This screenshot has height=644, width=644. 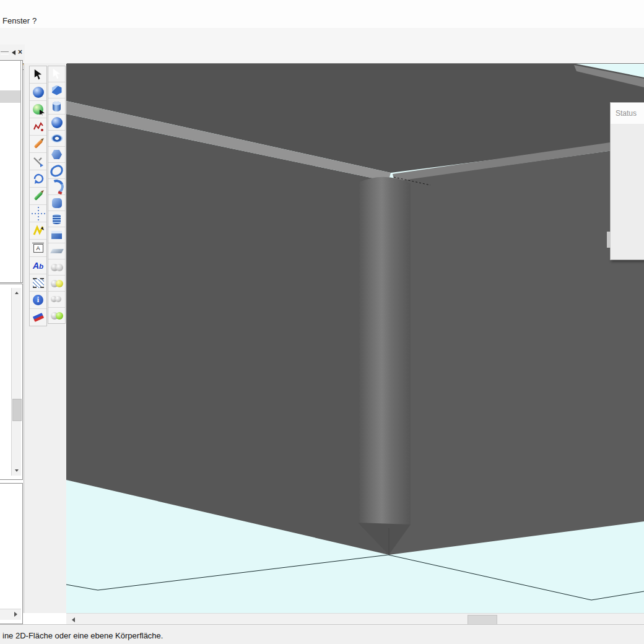 What do you see at coordinates (322, 14) in the screenshot?
I see `menu-bar: Fenster ?` at bounding box center [322, 14].